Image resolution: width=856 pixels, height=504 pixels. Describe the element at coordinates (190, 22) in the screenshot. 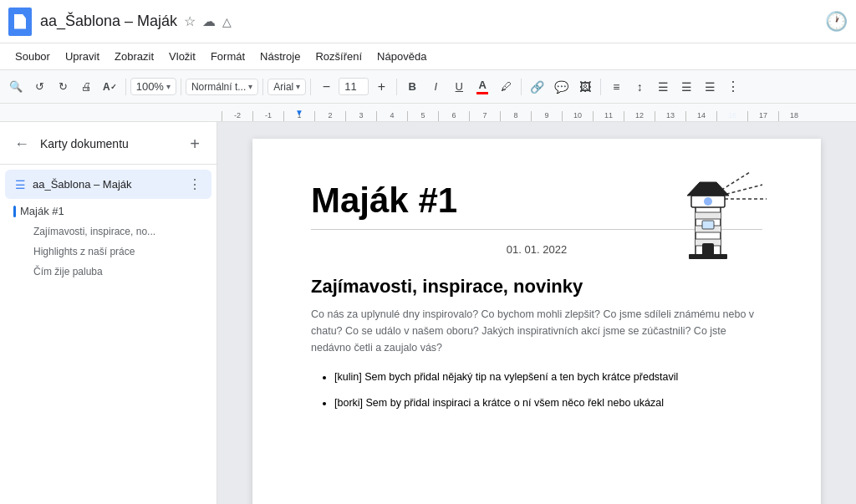

I see `star-icon: ☆` at that location.